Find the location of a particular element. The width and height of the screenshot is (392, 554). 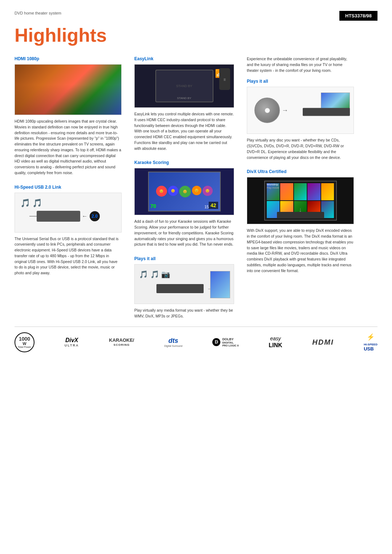

logos-bar: 1000 W Total Power DivX ULTRA KARAOKE/ S… is located at coordinates (196, 340).